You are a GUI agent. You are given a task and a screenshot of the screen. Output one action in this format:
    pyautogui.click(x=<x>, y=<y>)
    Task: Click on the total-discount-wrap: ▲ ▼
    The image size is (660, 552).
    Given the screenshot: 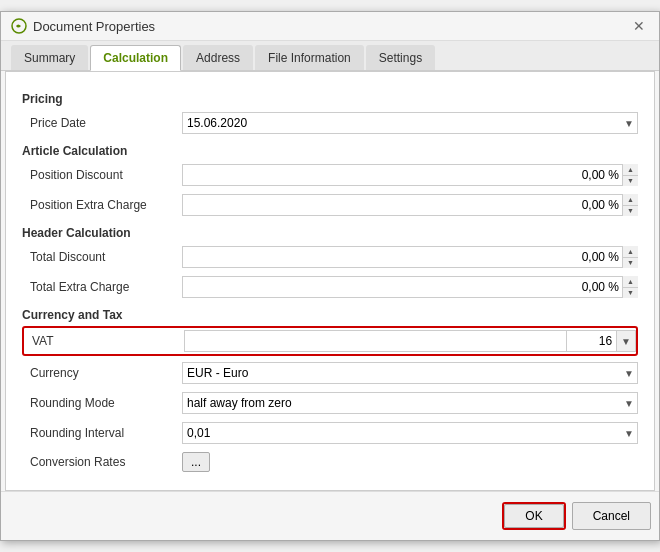 What is the action you would take?
    pyautogui.click(x=410, y=257)
    